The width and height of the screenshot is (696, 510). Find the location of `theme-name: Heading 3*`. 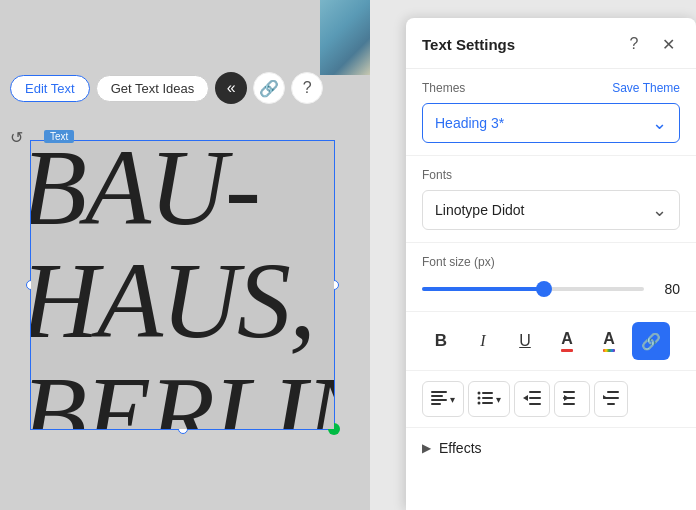

theme-name: Heading 3* is located at coordinates (470, 123).